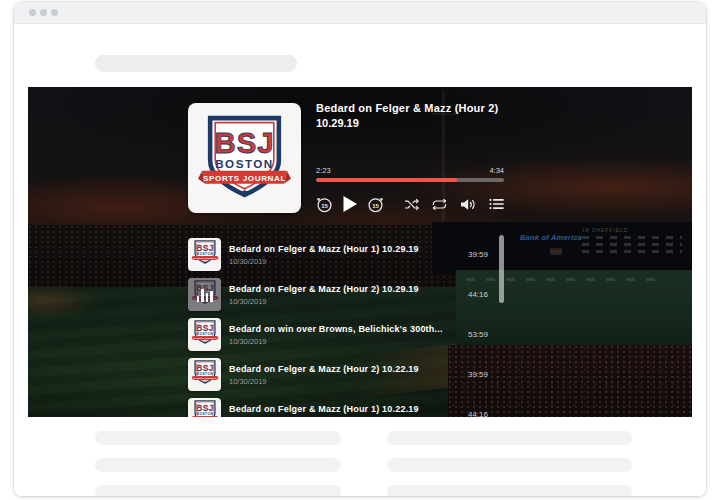  What do you see at coordinates (244, 158) in the screenshot?
I see `album-art: BSJ BOSTON SPORTS JOURNAL ★` at bounding box center [244, 158].